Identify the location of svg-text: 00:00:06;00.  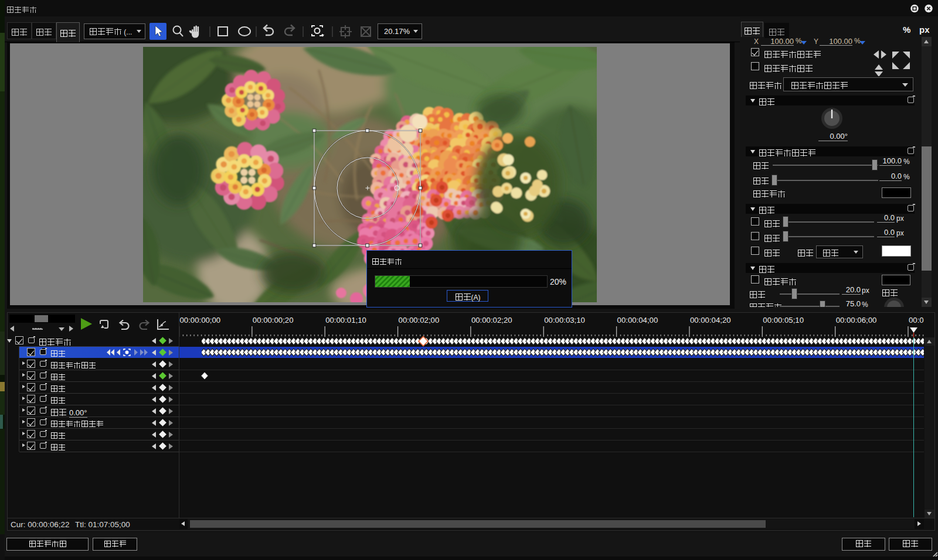
(857, 320).